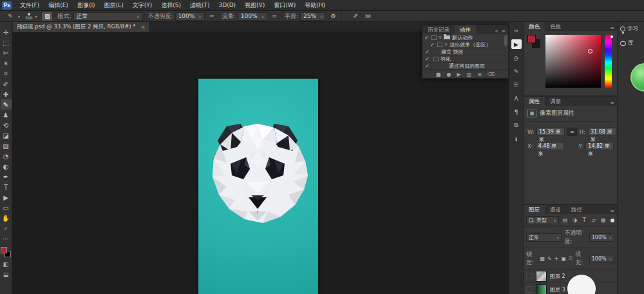 The height and width of the screenshot is (294, 644). What do you see at coordinates (564, 259) in the screenshot?
I see `lock-artboard-icon: ▣` at bounding box center [564, 259].